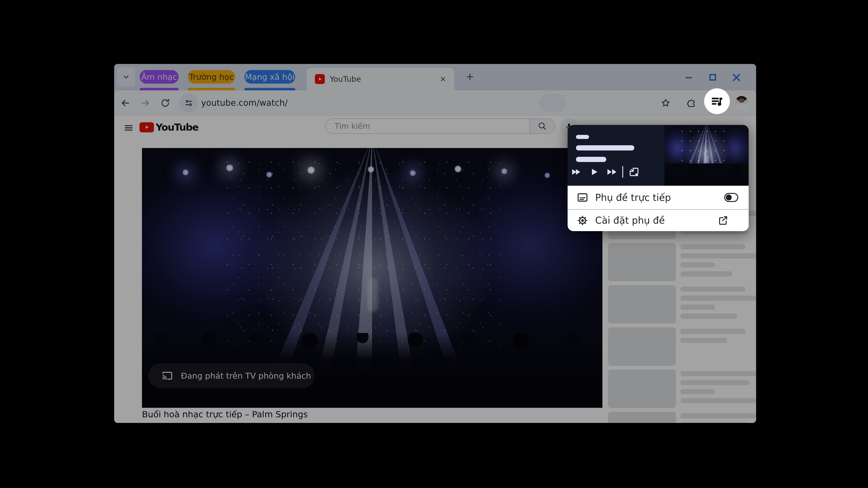 The height and width of the screenshot is (488, 868). What do you see at coordinates (717, 101) in the screenshot?
I see `media-queue-music-icon` at bounding box center [717, 101].